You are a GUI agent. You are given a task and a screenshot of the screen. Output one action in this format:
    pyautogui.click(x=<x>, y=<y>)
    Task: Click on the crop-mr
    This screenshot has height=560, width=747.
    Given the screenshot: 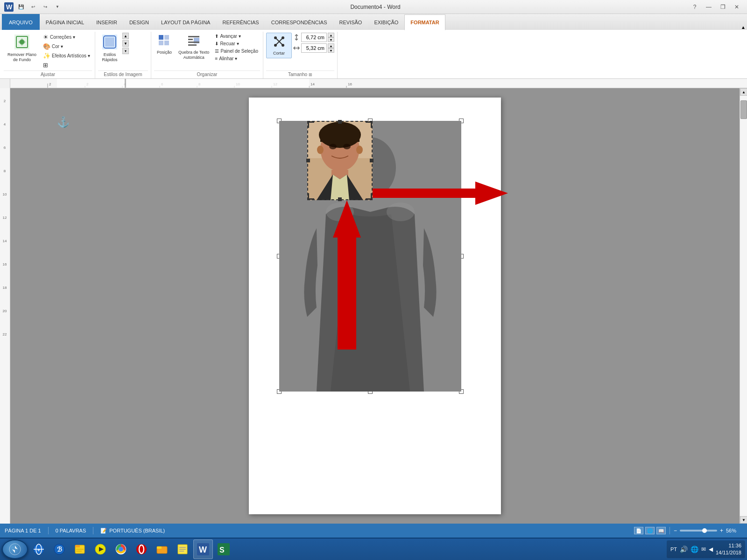 What is the action you would take?
    pyautogui.click(x=372, y=161)
    